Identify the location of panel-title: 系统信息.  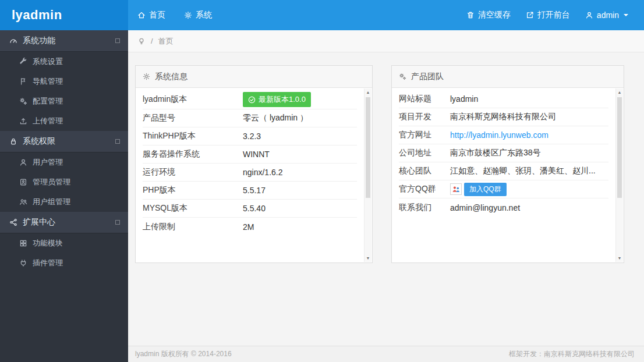
(171, 77).